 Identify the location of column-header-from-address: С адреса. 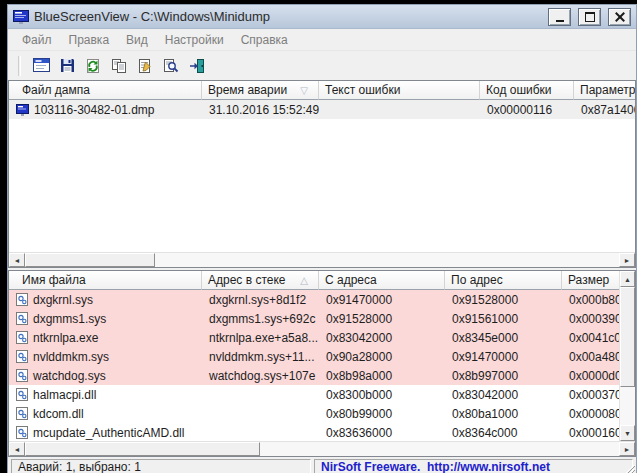
(382, 280).